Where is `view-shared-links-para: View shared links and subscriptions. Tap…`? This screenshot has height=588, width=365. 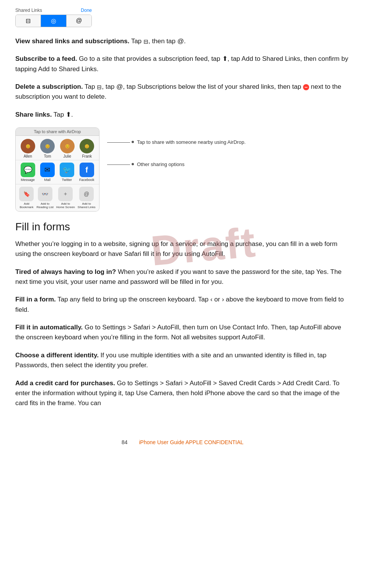 view-shared-links-para: View shared links and subscriptions. Tap… is located at coordinates (182, 41).